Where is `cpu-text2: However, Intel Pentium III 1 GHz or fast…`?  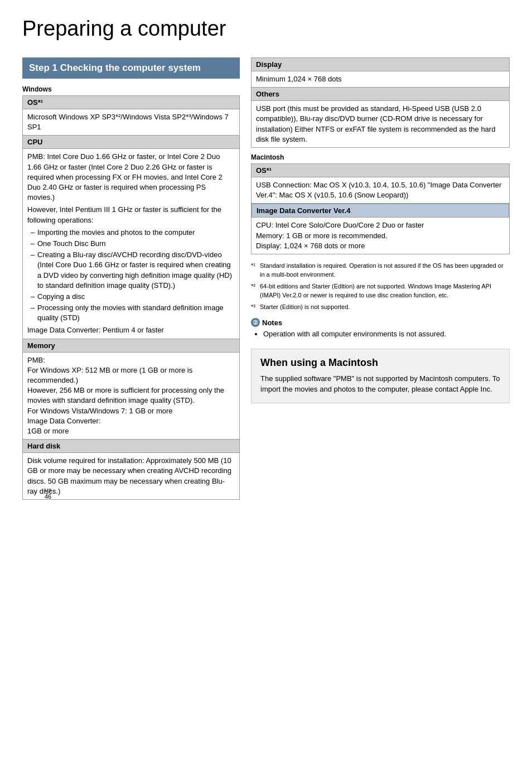 cpu-text2: However, Intel Pentium III 1 GHz or fast… is located at coordinates (131, 215).